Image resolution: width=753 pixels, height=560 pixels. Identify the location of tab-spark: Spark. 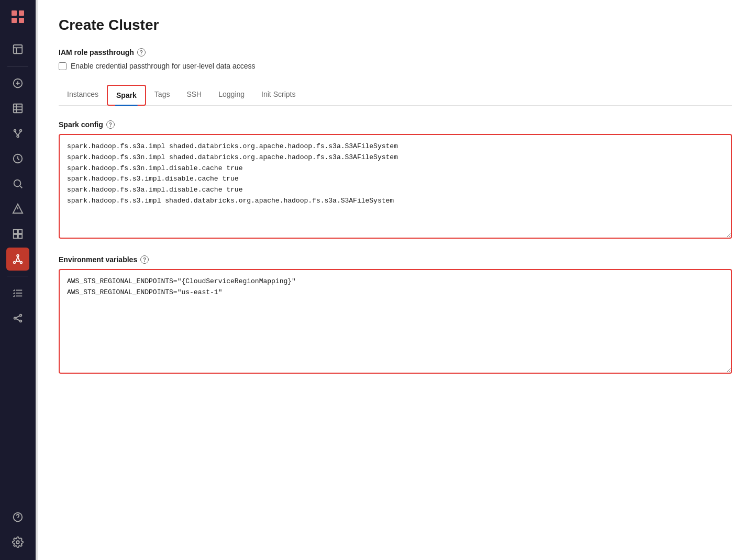
(127, 95).